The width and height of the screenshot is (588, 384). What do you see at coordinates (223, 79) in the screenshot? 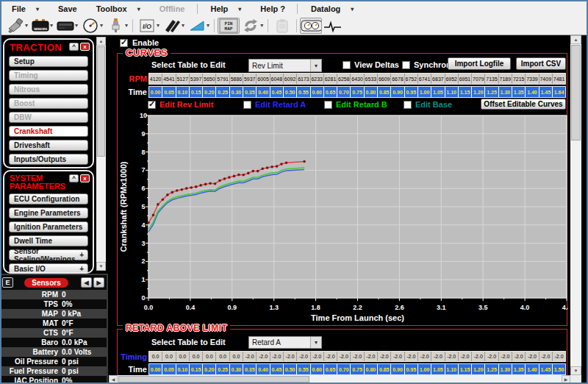
I see `rpm-cell: 5791` at bounding box center [223, 79].